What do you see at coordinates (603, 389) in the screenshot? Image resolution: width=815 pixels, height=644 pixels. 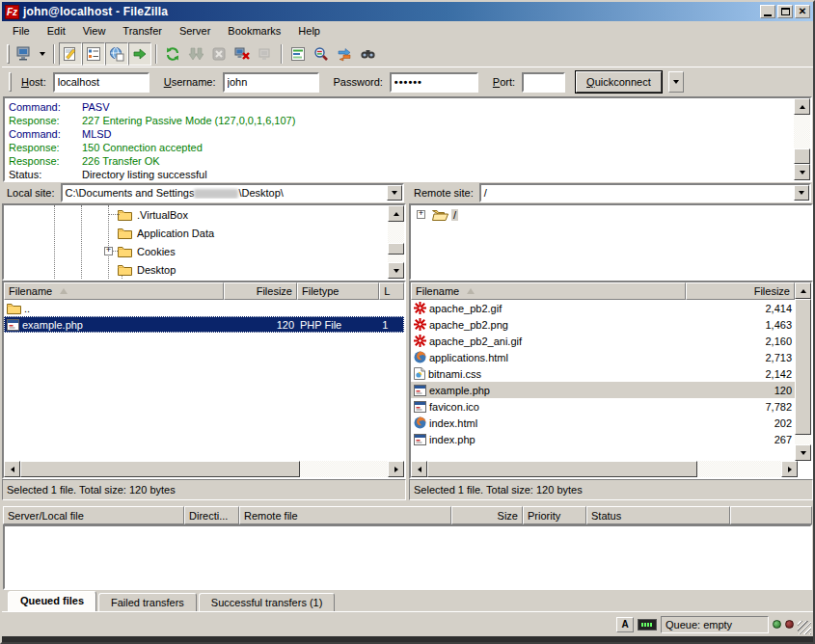 I see `table-row-selected-inactive: example.php 120` at bounding box center [603, 389].